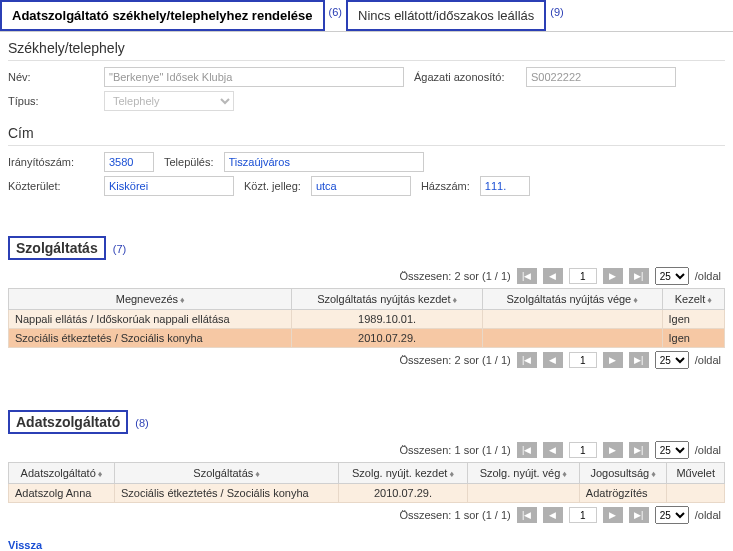  Describe the element at coordinates (387, 300) in the screenshot. I see `col-kezdet: Szolgáltatás nyújtás kezdet♦` at that location.